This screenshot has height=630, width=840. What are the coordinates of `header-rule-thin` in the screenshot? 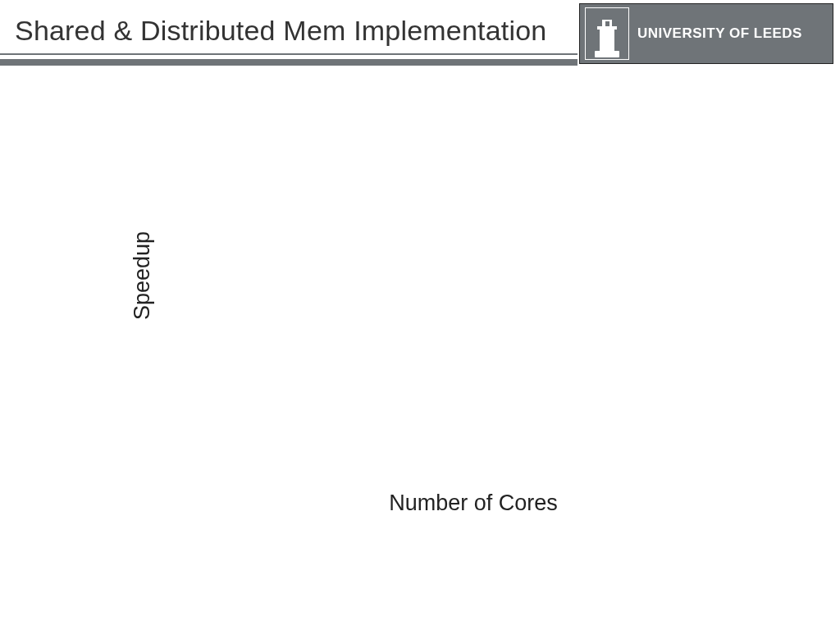 It's located at (289, 54).